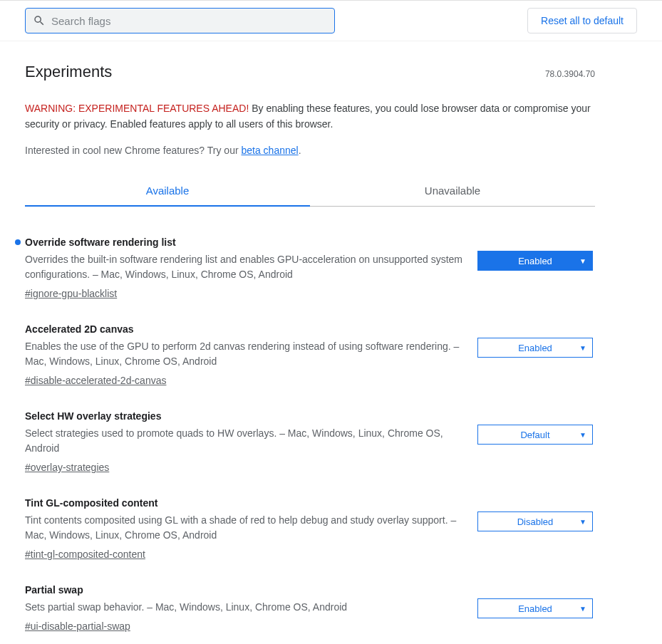  Describe the element at coordinates (310, 191) in the screenshot. I see `tabs: Available Unavailable` at that location.